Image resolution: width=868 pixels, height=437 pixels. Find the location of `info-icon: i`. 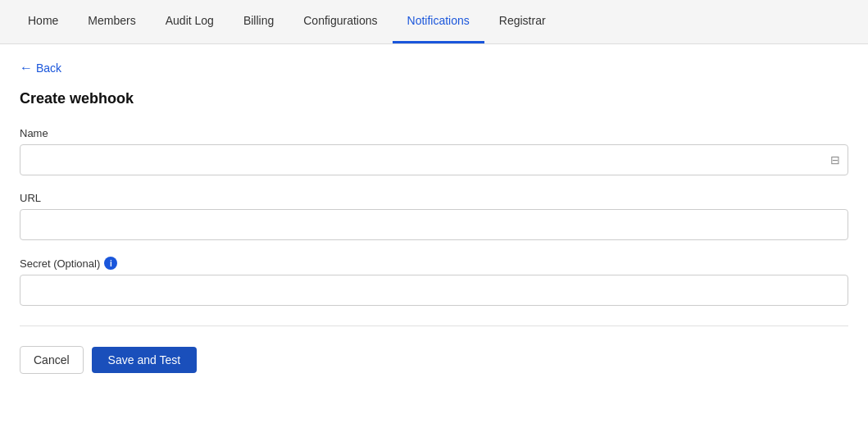

info-icon: i is located at coordinates (111, 263).